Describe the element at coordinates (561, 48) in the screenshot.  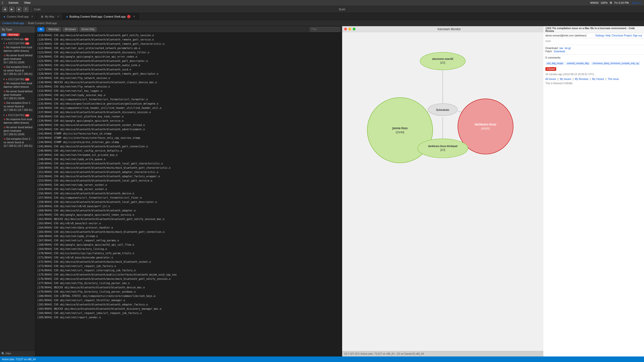
I see `download-raw-link: raw` at that location.